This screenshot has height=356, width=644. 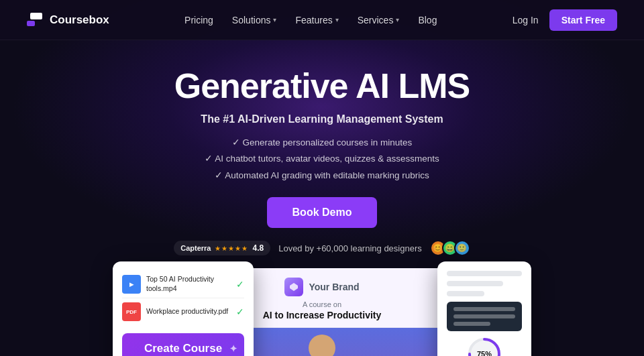 What do you see at coordinates (317, 20) in the screenshot?
I see `nav-link-features: Features ▾` at bounding box center [317, 20].